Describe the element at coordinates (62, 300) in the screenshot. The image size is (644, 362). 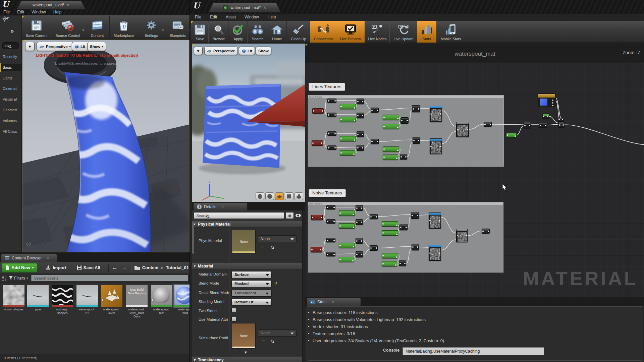
I see `asset-item-rushing-shapes: rushing_shapes` at that location.